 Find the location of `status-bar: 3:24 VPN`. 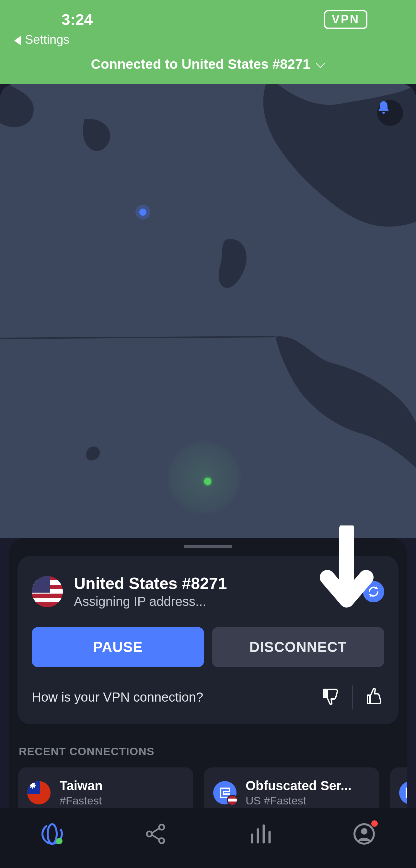

status-bar: 3:24 VPN is located at coordinates (208, 15).